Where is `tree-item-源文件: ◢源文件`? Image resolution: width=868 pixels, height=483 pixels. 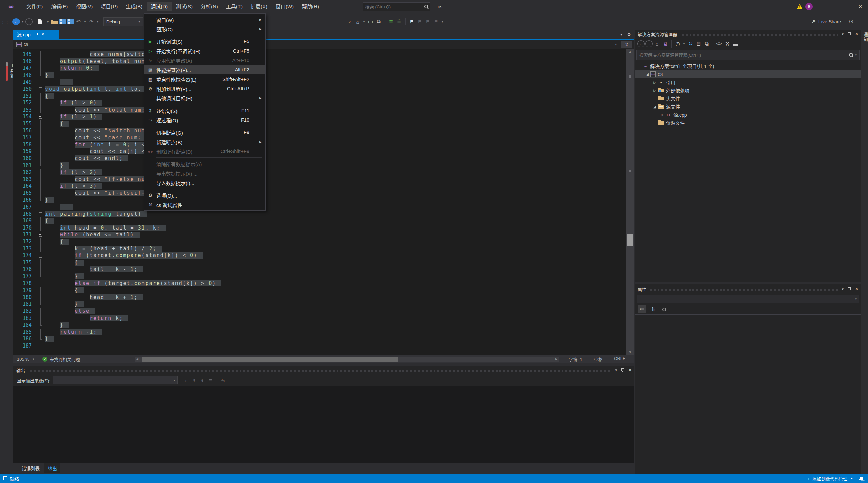
tree-item-源文件: ◢源文件 is located at coordinates (748, 107).